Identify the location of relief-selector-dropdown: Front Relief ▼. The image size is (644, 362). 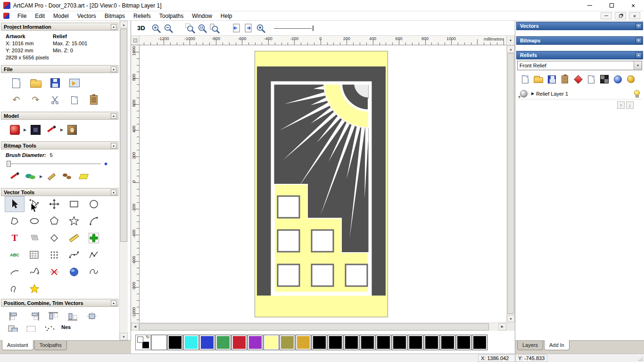
(580, 66).